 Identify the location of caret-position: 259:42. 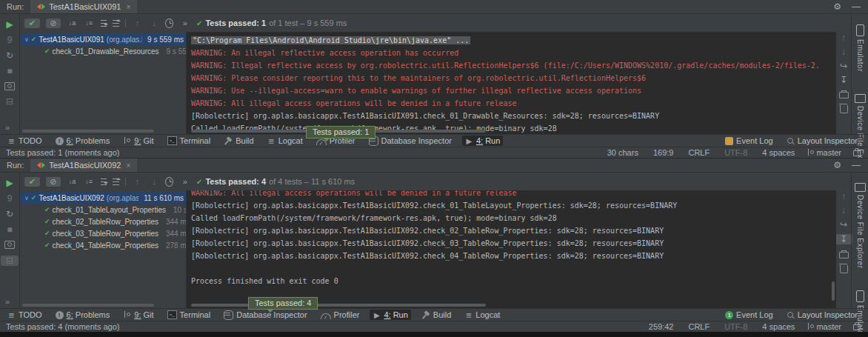
(660, 327).